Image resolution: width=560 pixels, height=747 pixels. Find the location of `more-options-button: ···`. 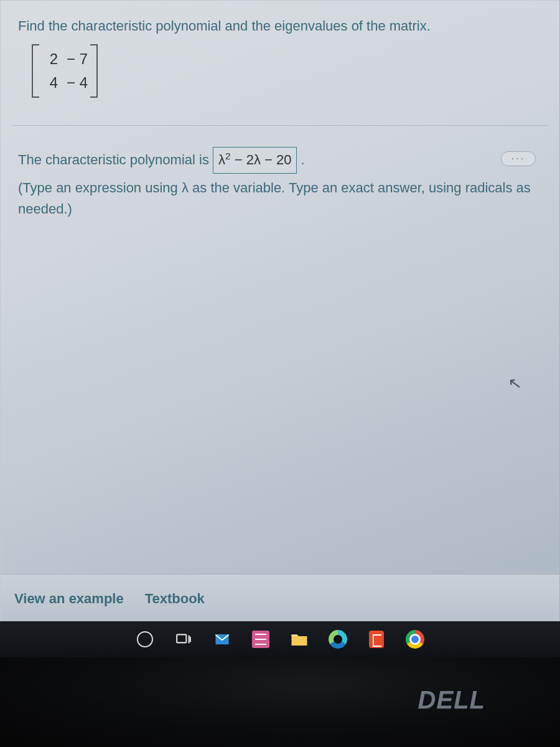

more-options-button: ··· is located at coordinates (518, 159).